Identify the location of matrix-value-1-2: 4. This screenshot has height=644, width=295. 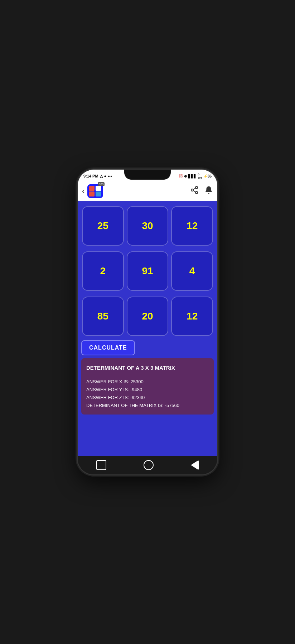
(192, 271).